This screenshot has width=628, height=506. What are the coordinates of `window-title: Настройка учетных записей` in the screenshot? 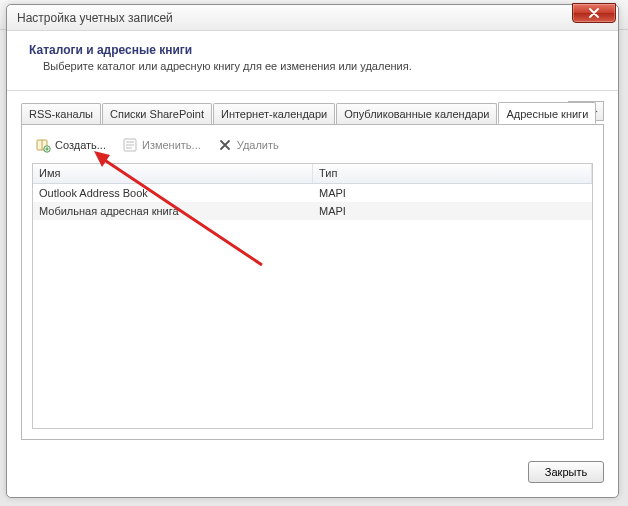 It's located at (95, 18).